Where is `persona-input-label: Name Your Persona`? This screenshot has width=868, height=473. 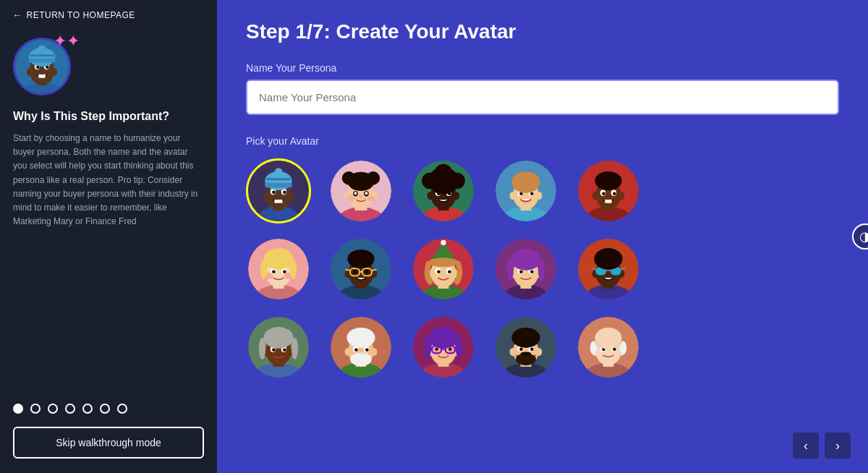 persona-input-label: Name Your Persona is located at coordinates (542, 68).